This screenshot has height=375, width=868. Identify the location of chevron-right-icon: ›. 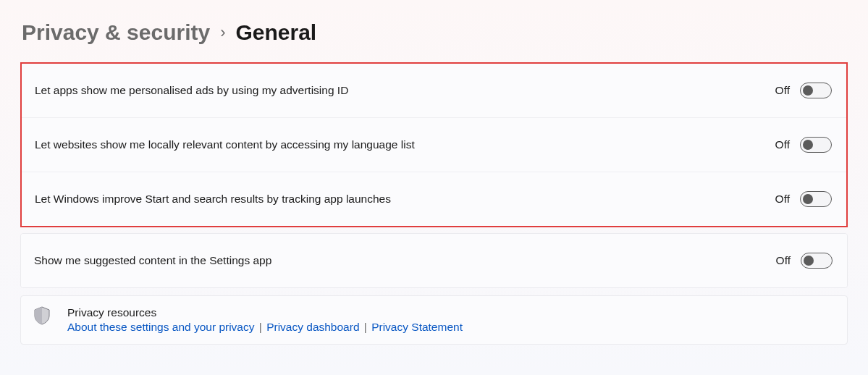
(223, 33).